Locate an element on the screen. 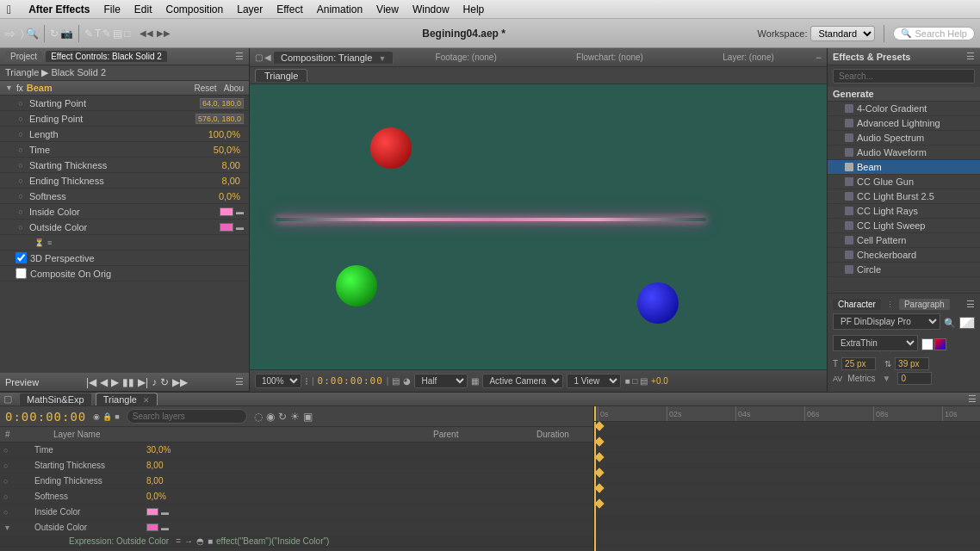 Image resolution: width=980 pixels, height=551 pixels. prev-prev-btn: |◀ is located at coordinates (91, 382).